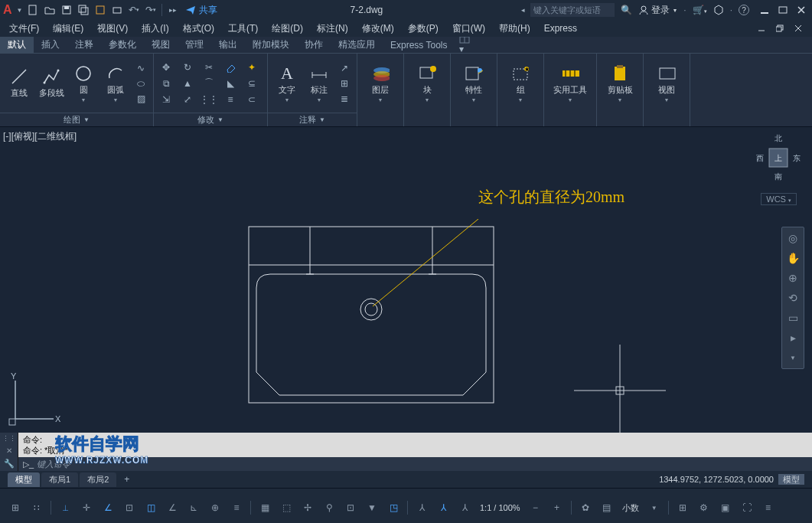  I want to click on menu-file: 文件(F), so click(24, 29).